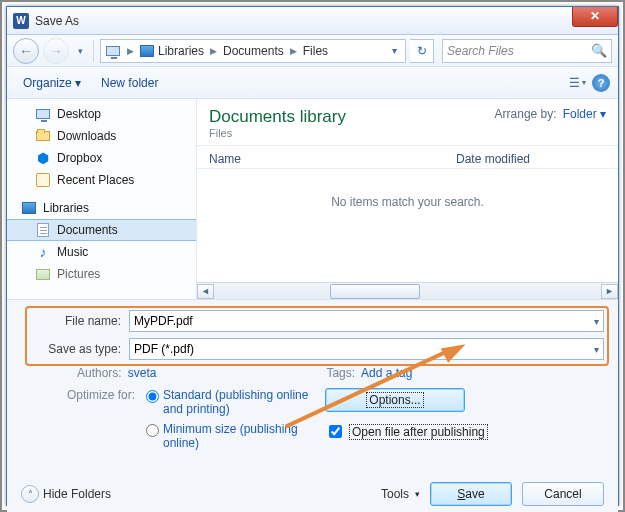  Describe the element at coordinates (332, 159) in the screenshot. I see `col-name: Name` at that location.